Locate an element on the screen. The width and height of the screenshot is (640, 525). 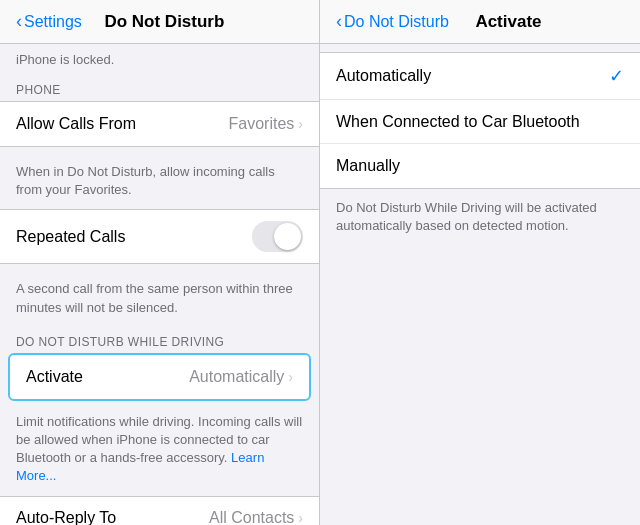
option-automatically-row: Automatically ✓ is located at coordinates (480, 76).